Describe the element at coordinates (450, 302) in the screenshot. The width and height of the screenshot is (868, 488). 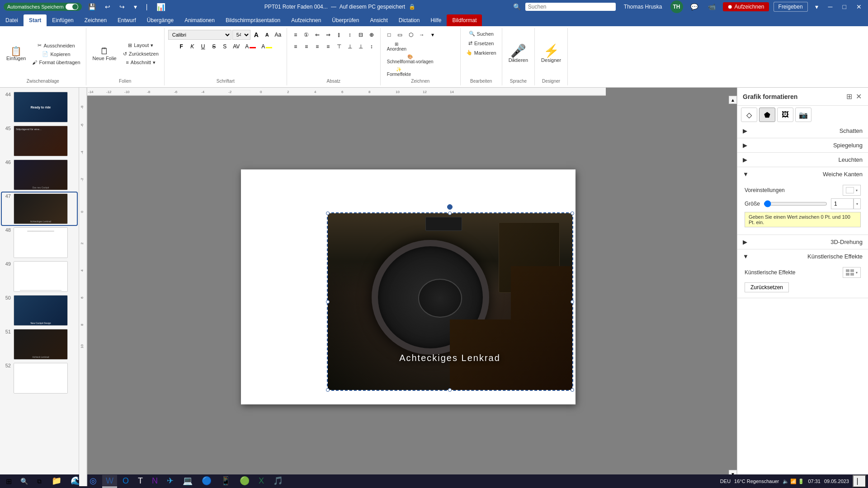
I see `slide-image-container: Achteckiges Lenkrad` at that location.